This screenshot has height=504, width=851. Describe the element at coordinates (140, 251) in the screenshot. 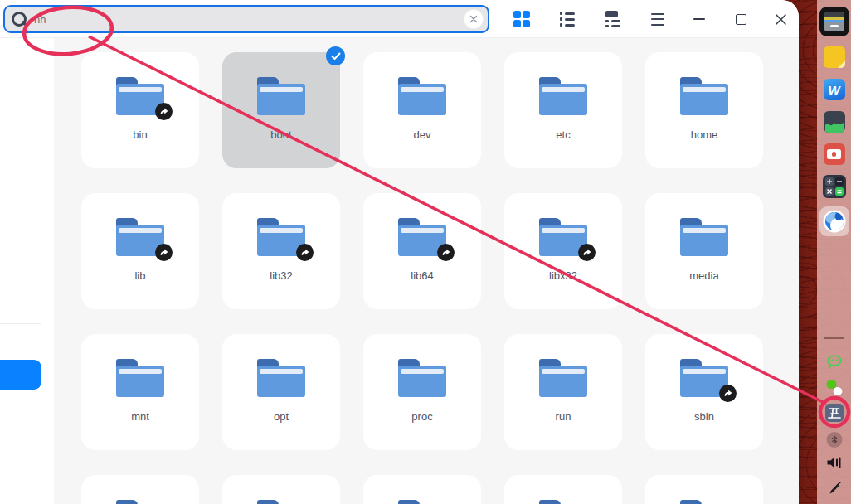

I see `file-tile-lib: lib` at that location.